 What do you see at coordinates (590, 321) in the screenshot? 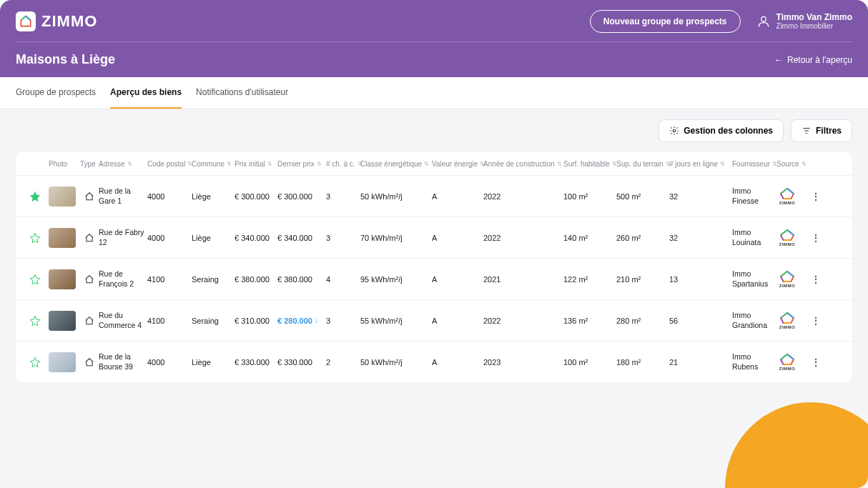
I see `cell-surf-hab: 136 m²` at bounding box center [590, 321].